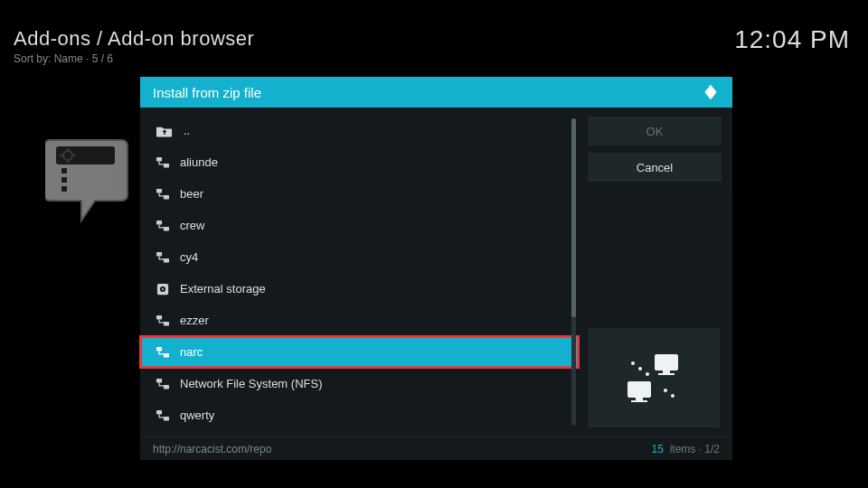  I want to click on file-item-label: External storage, so click(222, 289).